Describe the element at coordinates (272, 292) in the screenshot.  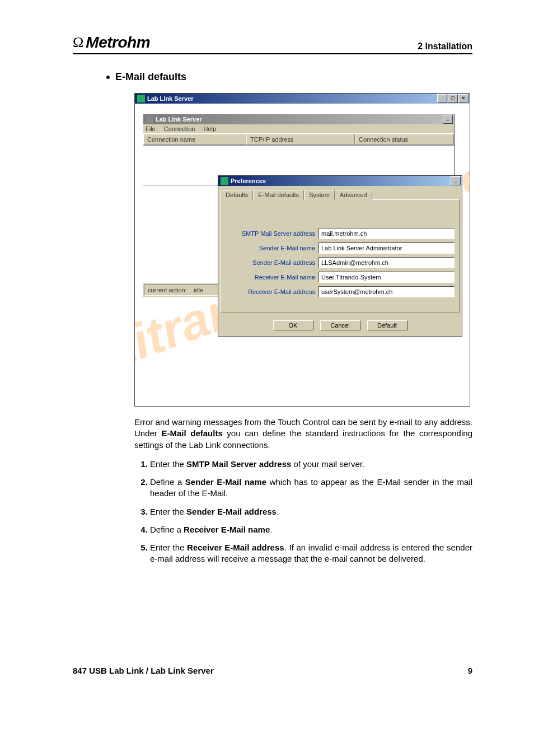
I see `label-recv-addr: Receiver E-Mail address` at that location.